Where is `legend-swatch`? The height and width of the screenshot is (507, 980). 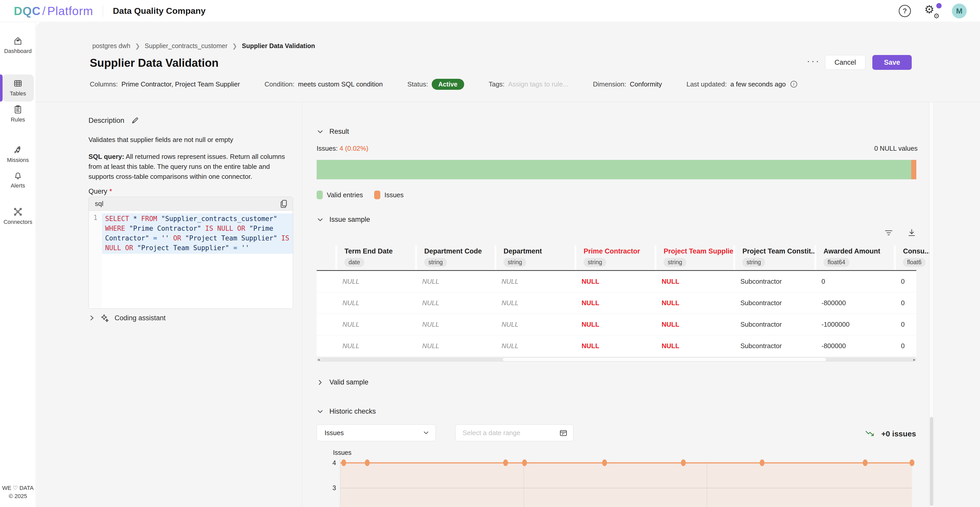 legend-swatch is located at coordinates (377, 195).